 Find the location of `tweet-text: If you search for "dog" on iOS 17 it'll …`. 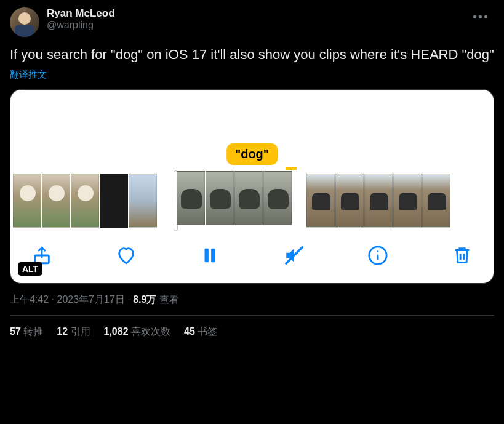

tweet-text: If you search for "dog" on iOS 17 it'll … is located at coordinates (252, 55).